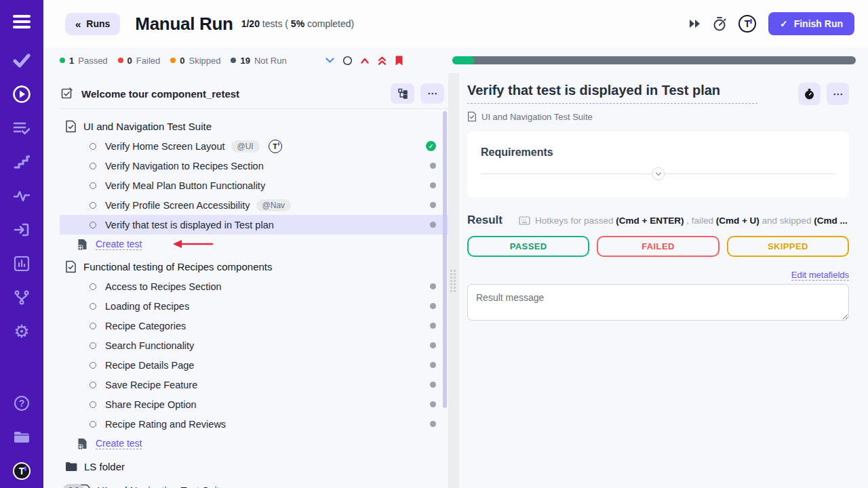 This screenshot has height=488, width=868. What do you see at coordinates (22, 230) in the screenshot?
I see `import-icon` at bounding box center [22, 230].